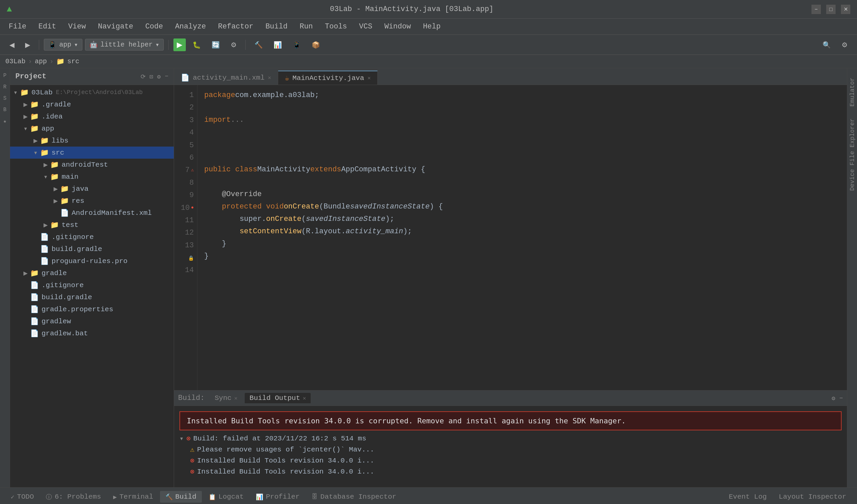  Describe the element at coordinates (852, 154) in the screenshot. I see `device-file-explorer-tab: Device File Explorer` at that location.